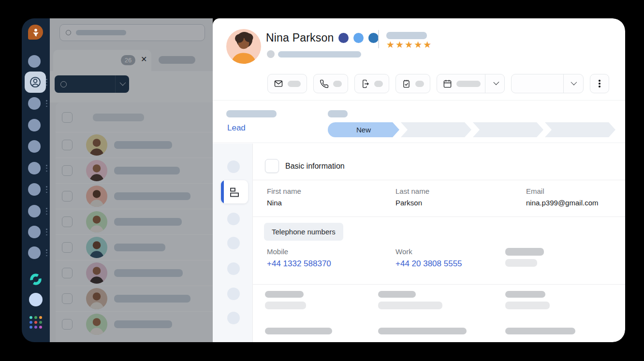 The height and width of the screenshot is (361, 644). Describe the element at coordinates (299, 258) in the screenshot. I see `field-mobile-phone: Mobile +44 1332 588370` at that location.